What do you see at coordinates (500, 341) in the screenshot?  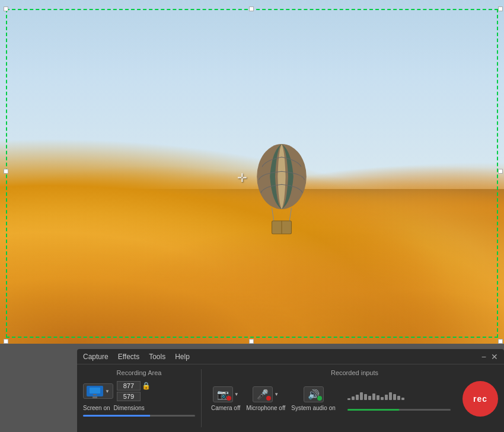 I see `handle-bottom-right` at bounding box center [500, 341].